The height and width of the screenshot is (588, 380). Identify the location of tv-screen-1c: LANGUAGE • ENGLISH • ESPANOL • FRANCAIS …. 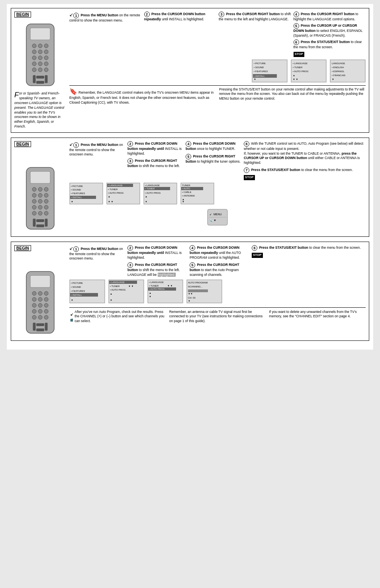
(348, 71).